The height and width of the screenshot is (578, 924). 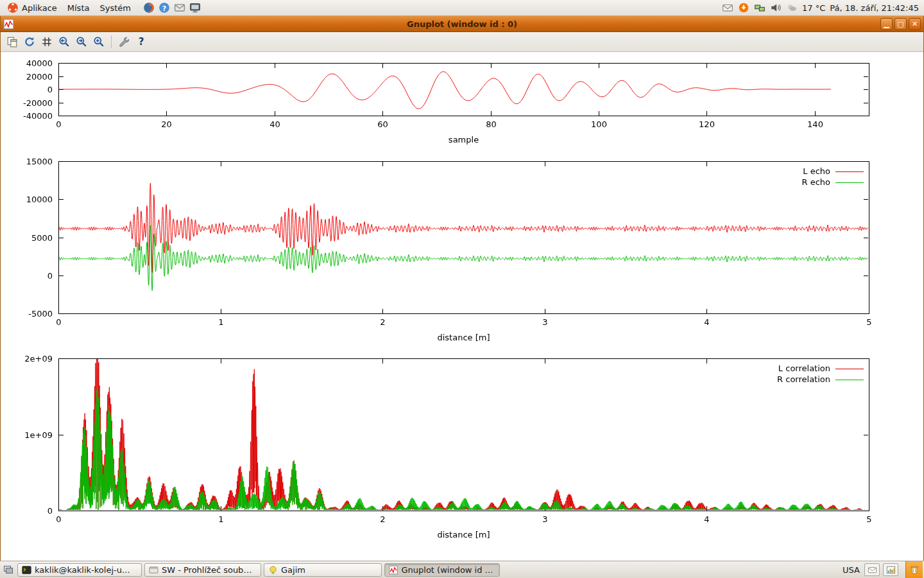 What do you see at coordinates (30, 42) in the screenshot?
I see `refresh-icon` at bounding box center [30, 42].